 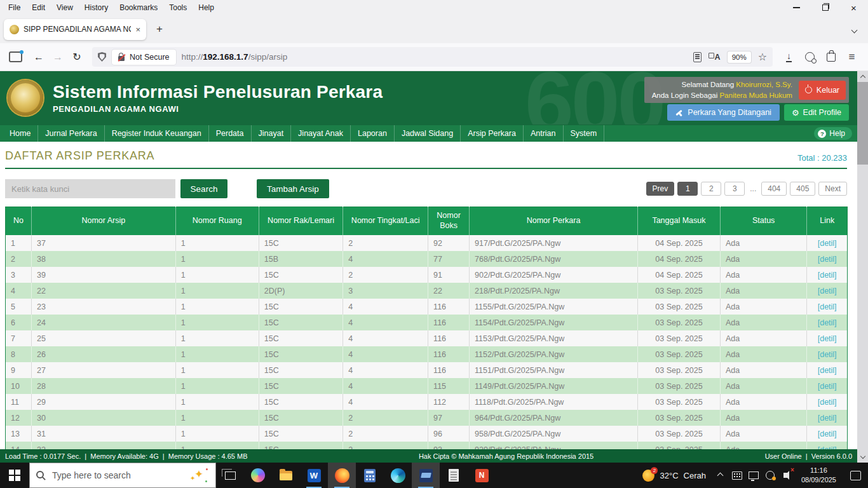 I want to click on volume-muted-icon: ×, so click(x=787, y=475).